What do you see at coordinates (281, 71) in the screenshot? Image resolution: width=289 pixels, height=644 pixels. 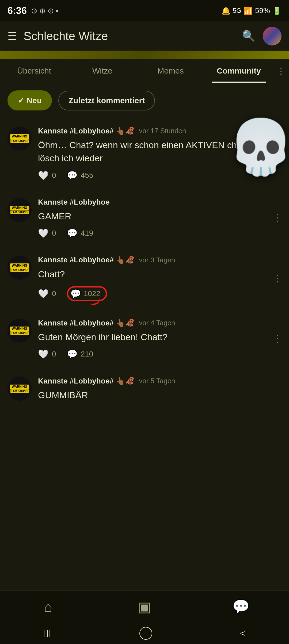 I see `tab-more-button: ⋮` at bounding box center [281, 71].